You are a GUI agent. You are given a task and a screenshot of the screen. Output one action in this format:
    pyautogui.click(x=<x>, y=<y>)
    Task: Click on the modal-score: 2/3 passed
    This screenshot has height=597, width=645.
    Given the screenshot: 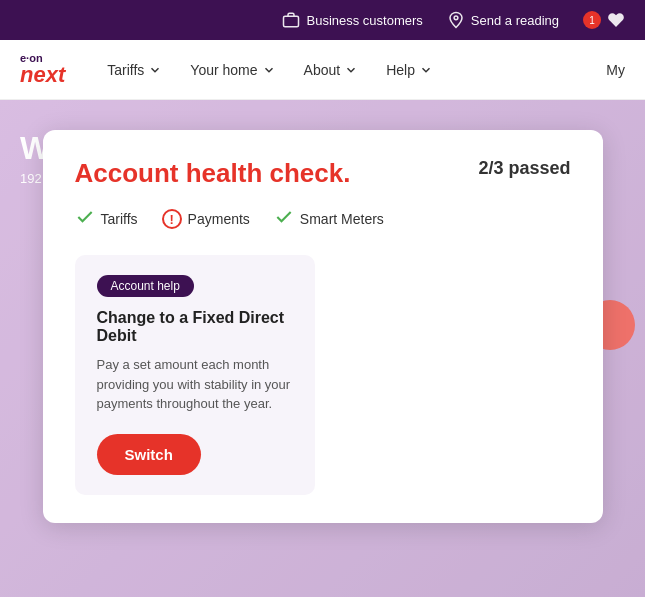 What is the action you would take?
    pyautogui.click(x=524, y=168)
    